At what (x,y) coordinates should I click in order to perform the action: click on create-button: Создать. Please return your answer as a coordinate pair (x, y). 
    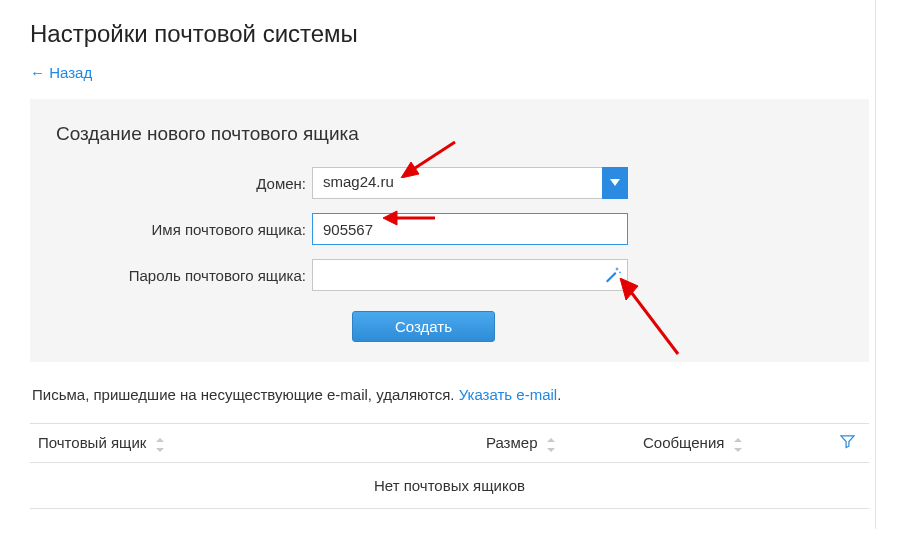
    Looking at the image, I should click on (424, 326).